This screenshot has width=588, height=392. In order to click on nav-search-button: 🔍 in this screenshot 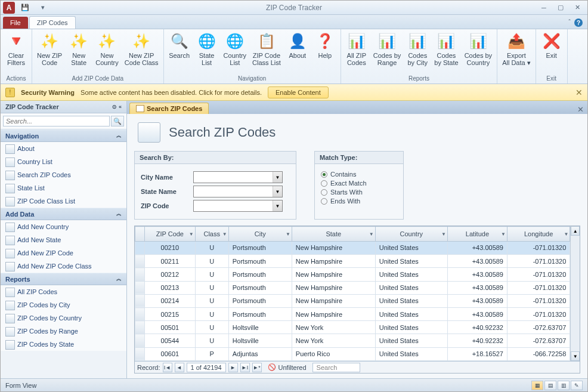, I will do `click(117, 121)`.